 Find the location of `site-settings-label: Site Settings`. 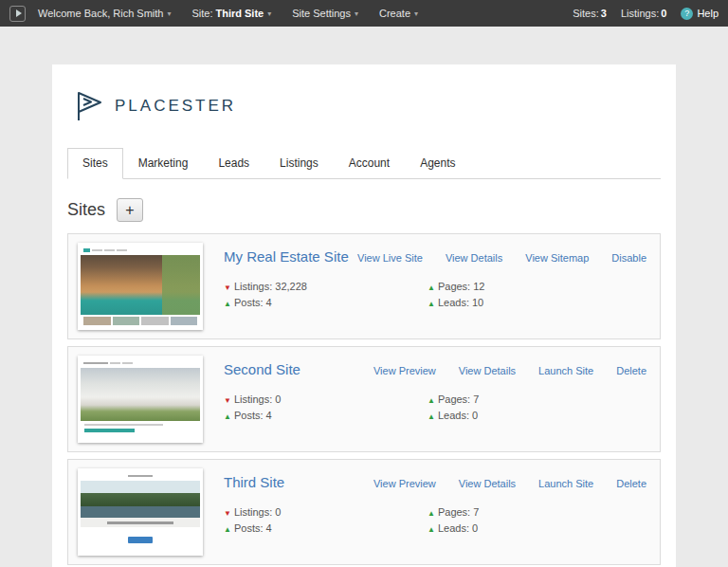

site-settings-label: Site Settings is located at coordinates (321, 13).